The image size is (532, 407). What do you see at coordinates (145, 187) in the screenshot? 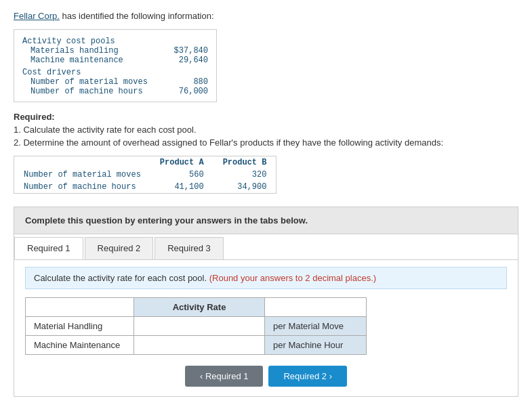
I see `table-row: Number of machine hours 41,100 34,900` at bounding box center [145, 187].